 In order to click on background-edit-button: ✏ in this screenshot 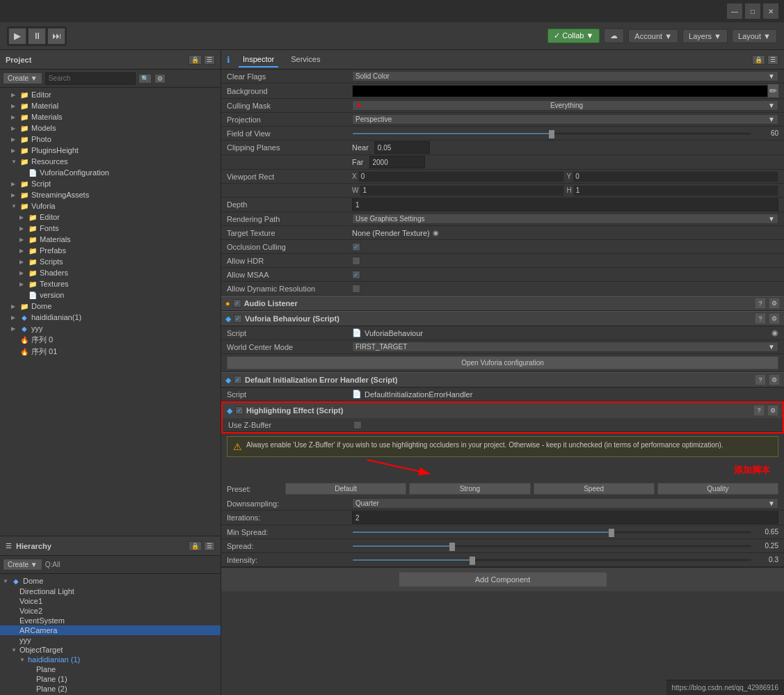, I will do `click(774, 90)`.